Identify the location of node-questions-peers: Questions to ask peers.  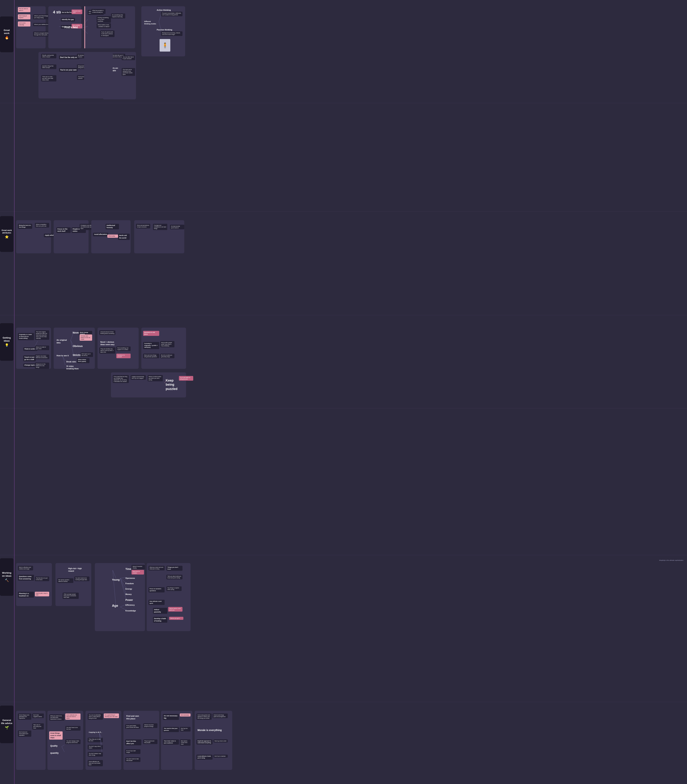
(151, 334).